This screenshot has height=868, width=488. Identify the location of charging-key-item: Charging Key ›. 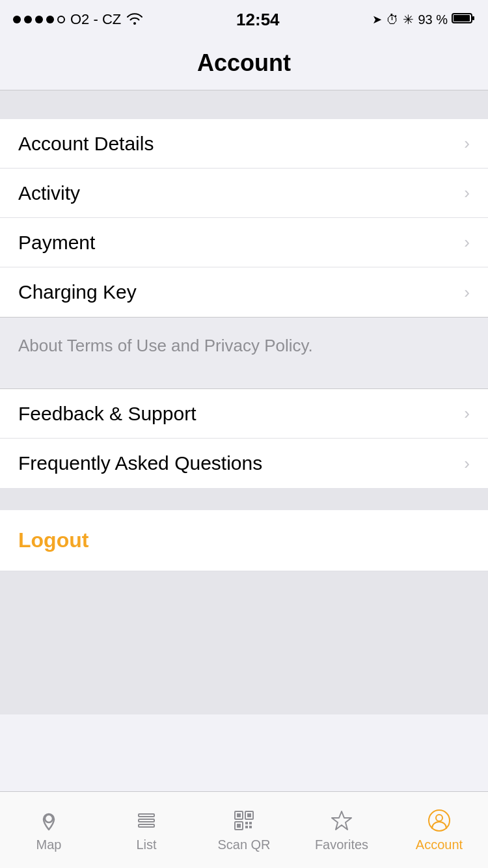
(244, 292).